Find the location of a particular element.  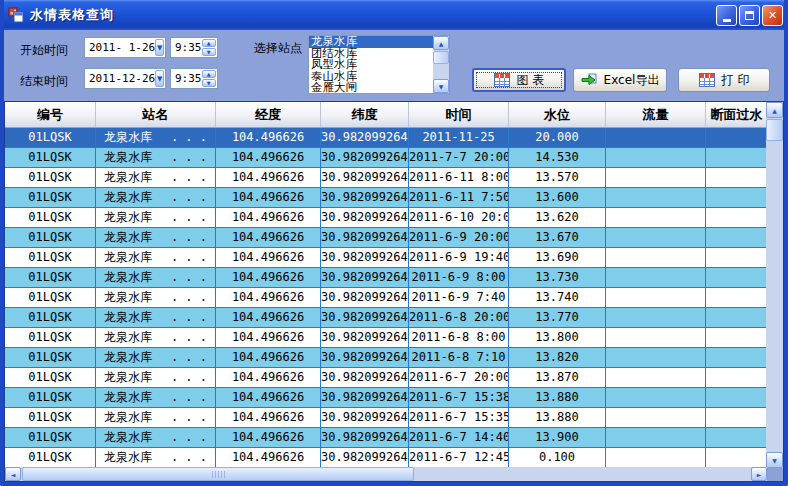

maximize-button is located at coordinates (750, 16).